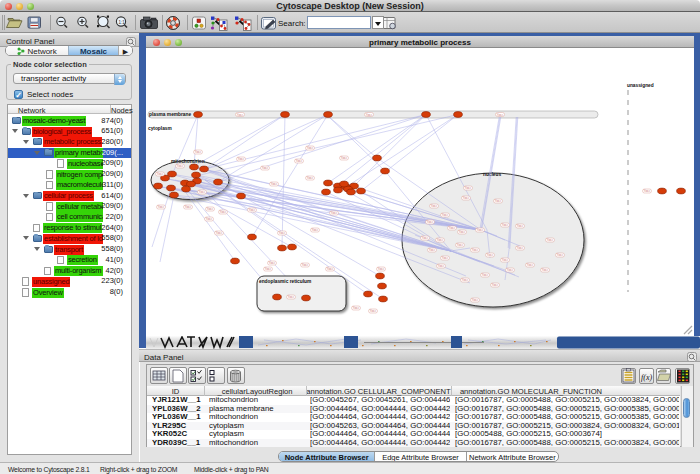  I want to click on svg-text: cytoplasm, so click(160, 128).